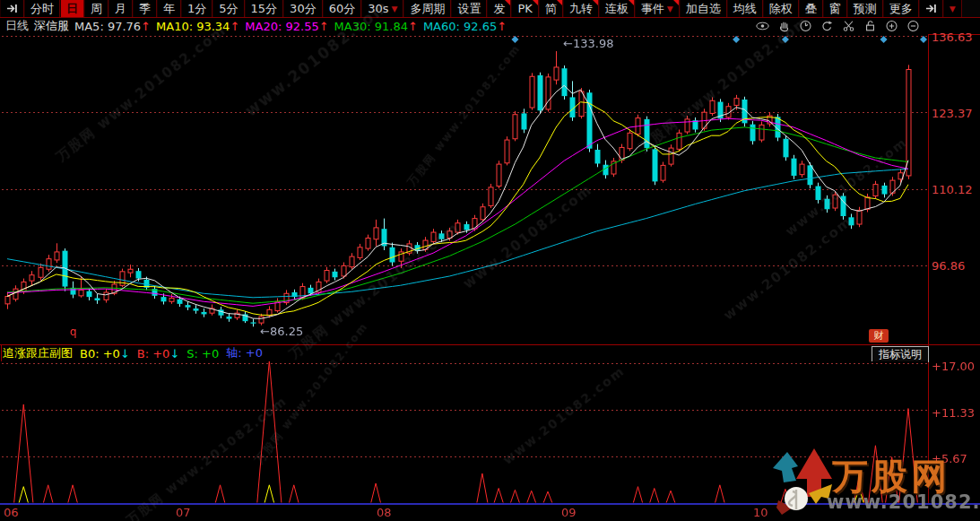 Image resolution: width=980 pixels, height=521 pixels. I want to click on sub-header-item-1: B0: +0↓, so click(105, 353).